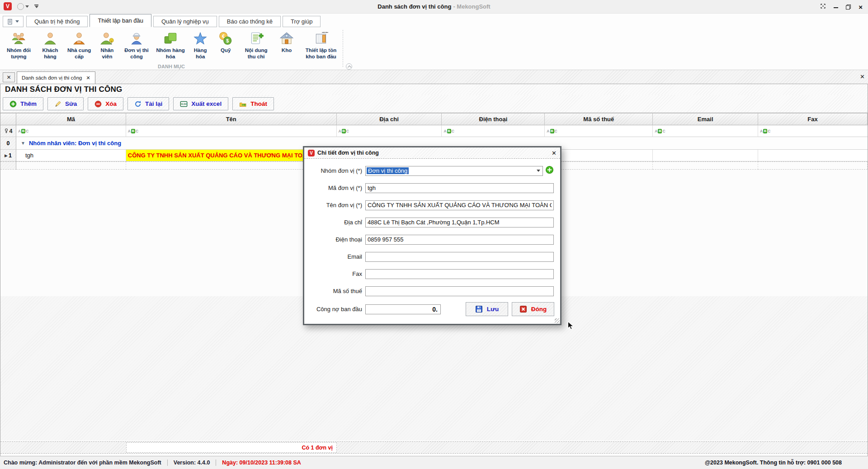  What do you see at coordinates (321, 45) in the screenshot?
I see `ribbon-item-thiet-lap-ton-kho: Thiết lập tồn kho ban đầu` at bounding box center [321, 45].